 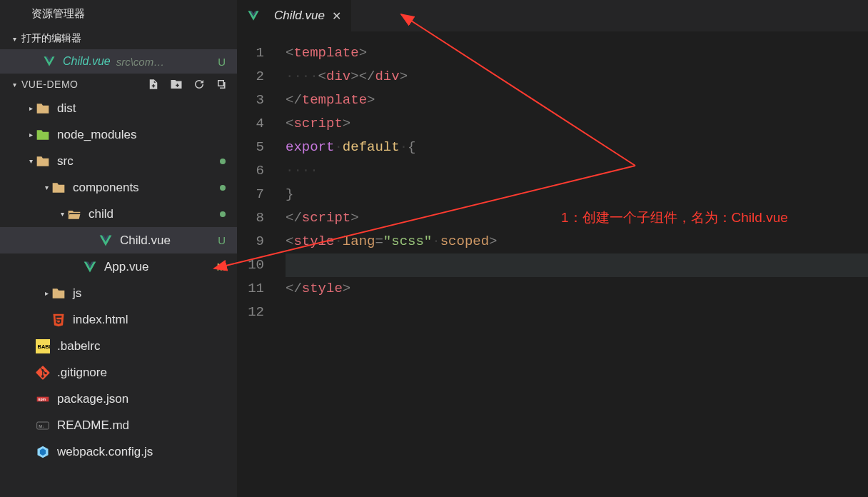 What do you see at coordinates (44, 347) in the screenshot?
I see `svg-text: BABEL` at bounding box center [44, 347].